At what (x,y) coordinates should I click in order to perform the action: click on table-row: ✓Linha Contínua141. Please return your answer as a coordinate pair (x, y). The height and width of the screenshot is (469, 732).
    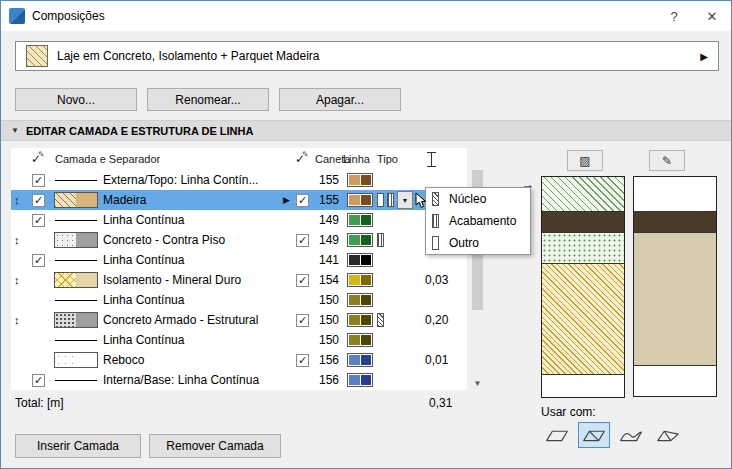
    Looking at the image, I should click on (239, 260).